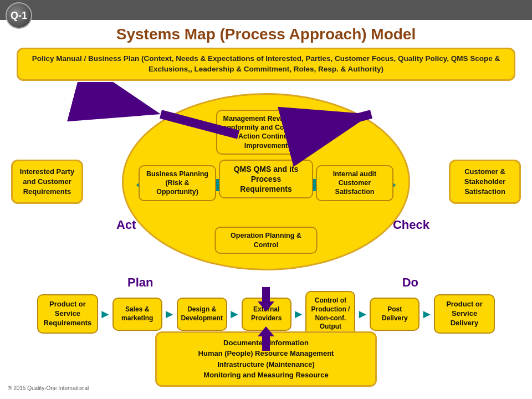 Image resolution: width=532 pixels, height=399 pixels. I want to click on process-box-requirements: Product orServiceRequirements, so click(68, 314).